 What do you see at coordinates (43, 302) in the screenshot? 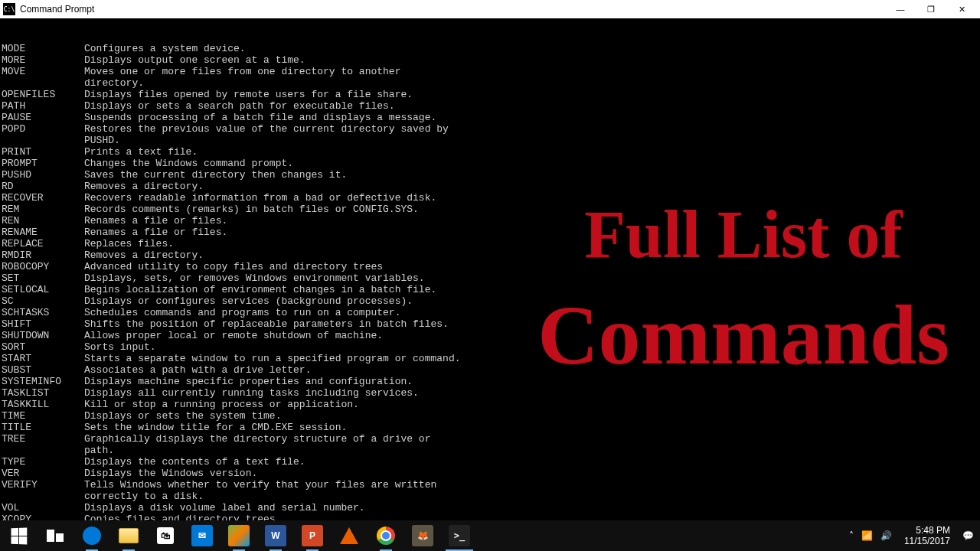
I see `command-name: SC` at bounding box center [43, 302].